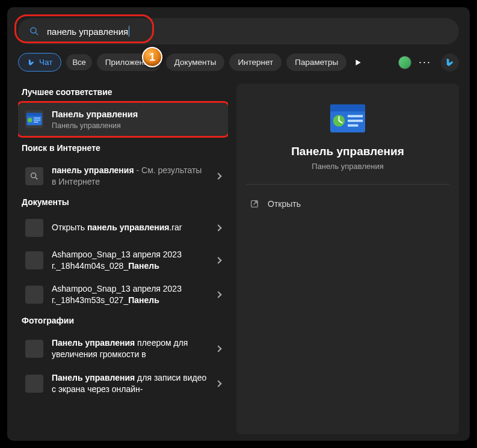 The width and height of the screenshot is (477, 448). What do you see at coordinates (125, 202) in the screenshot?
I see `section-documents: Документы` at bounding box center [125, 202].